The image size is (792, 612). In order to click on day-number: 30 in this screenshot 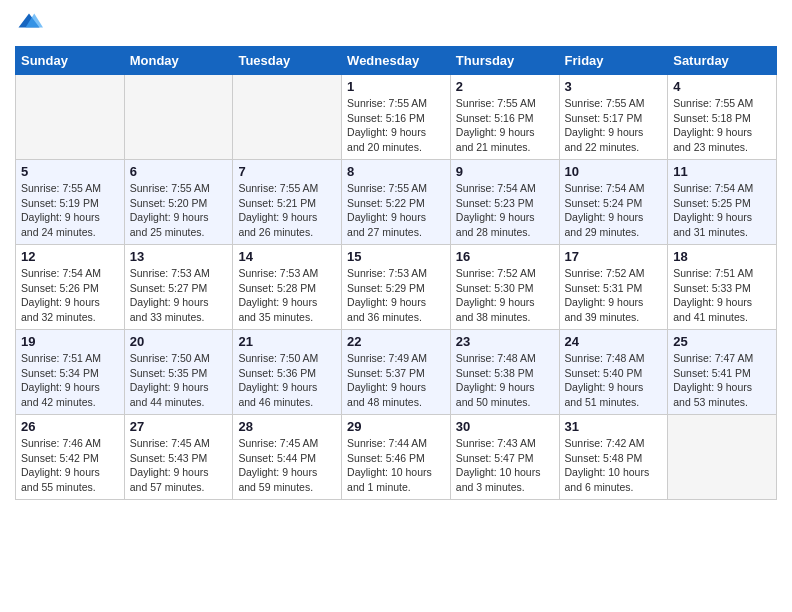, I will do `click(505, 426)`.